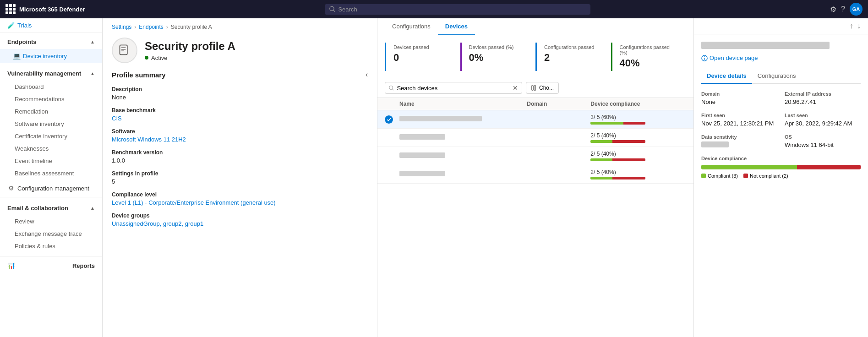  What do you see at coordinates (51, 222) in the screenshot?
I see `sidebar-item-review: Review` at bounding box center [51, 222].